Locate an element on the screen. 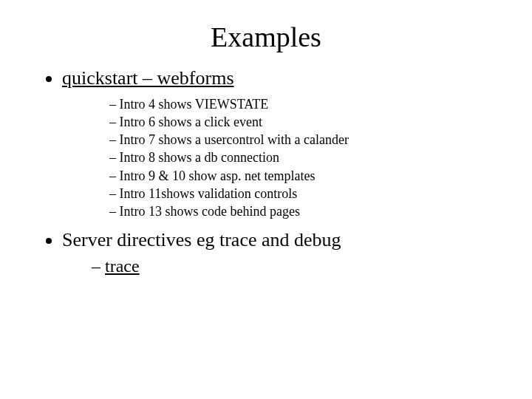  sub-bullet: Intro 6 shows a click event is located at coordinates (302, 122).